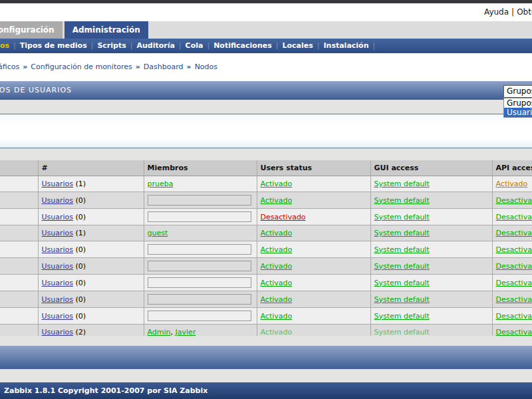 The height and width of the screenshot is (399, 532). What do you see at coordinates (512, 168) in the screenshot?
I see `column-header-api-access: API access` at bounding box center [512, 168].